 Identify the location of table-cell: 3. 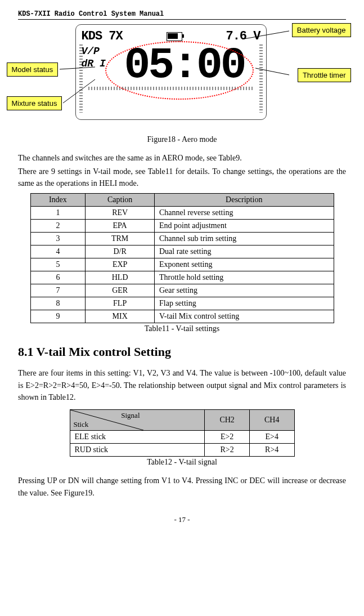
(58, 239).